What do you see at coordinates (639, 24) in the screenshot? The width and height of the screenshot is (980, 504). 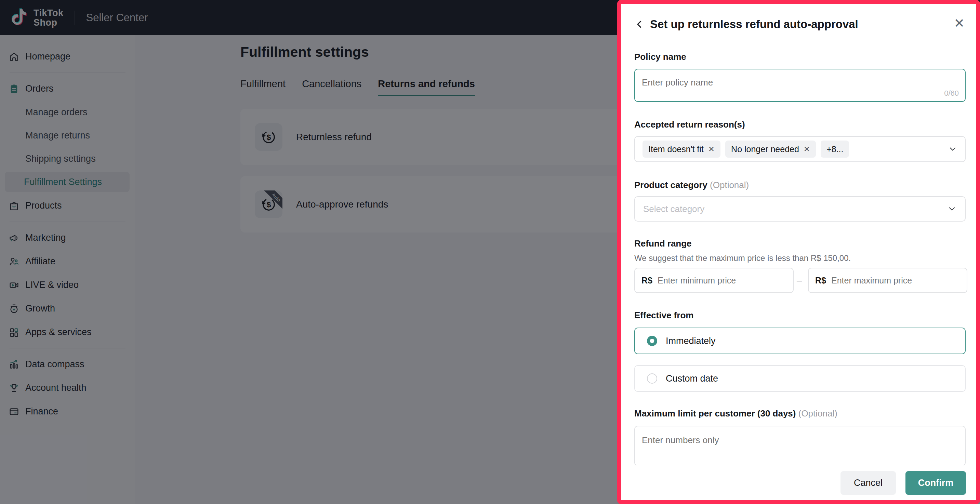 I see `back-icon` at bounding box center [639, 24].